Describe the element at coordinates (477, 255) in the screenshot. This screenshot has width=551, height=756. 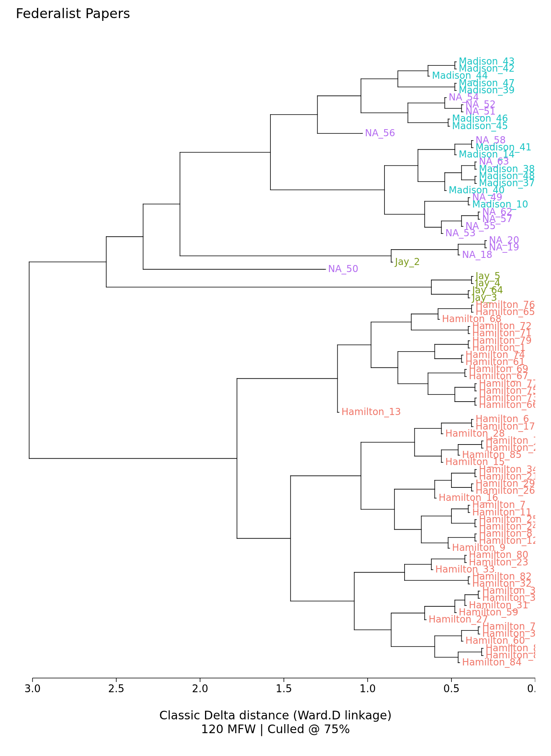
I see `leaf-label: NA_18` at that location.